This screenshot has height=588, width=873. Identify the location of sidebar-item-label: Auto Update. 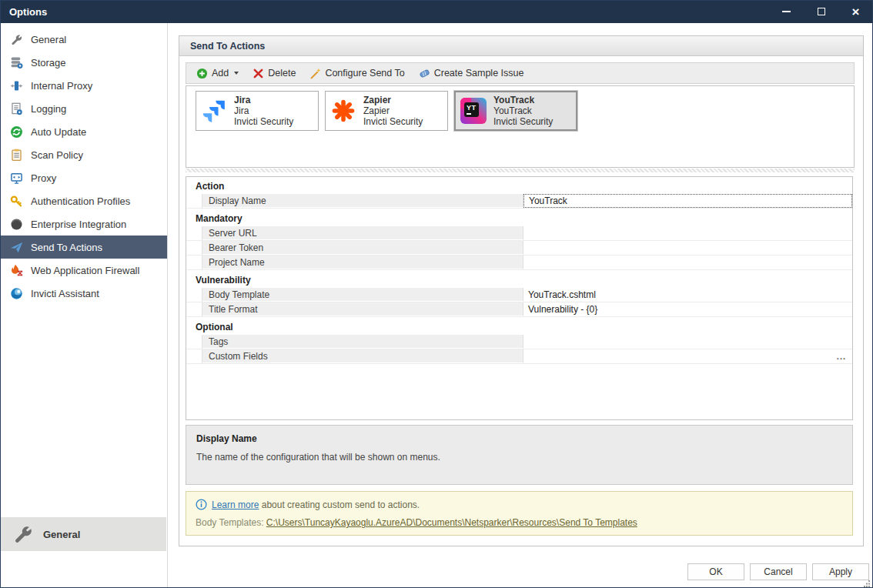
(59, 132).